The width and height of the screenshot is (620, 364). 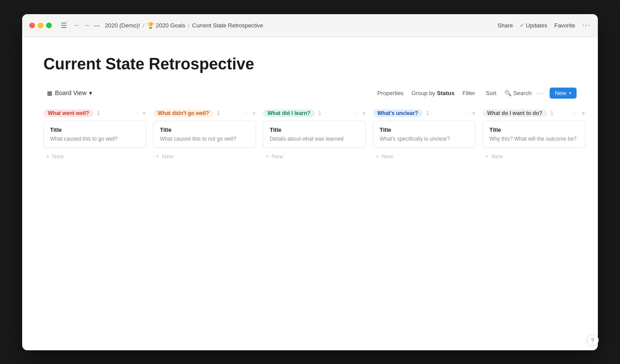 What do you see at coordinates (487, 157) in the screenshot?
I see `new-row-plus-icon-want-to-do: +` at bounding box center [487, 157].